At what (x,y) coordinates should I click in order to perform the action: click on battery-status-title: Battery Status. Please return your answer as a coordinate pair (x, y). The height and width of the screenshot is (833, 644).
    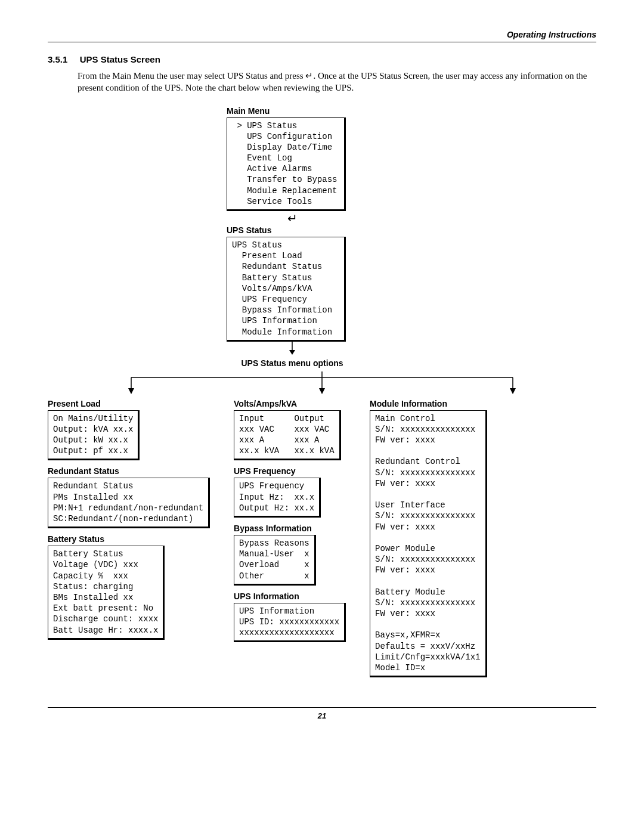
    Looking at the image, I should click on (129, 539).